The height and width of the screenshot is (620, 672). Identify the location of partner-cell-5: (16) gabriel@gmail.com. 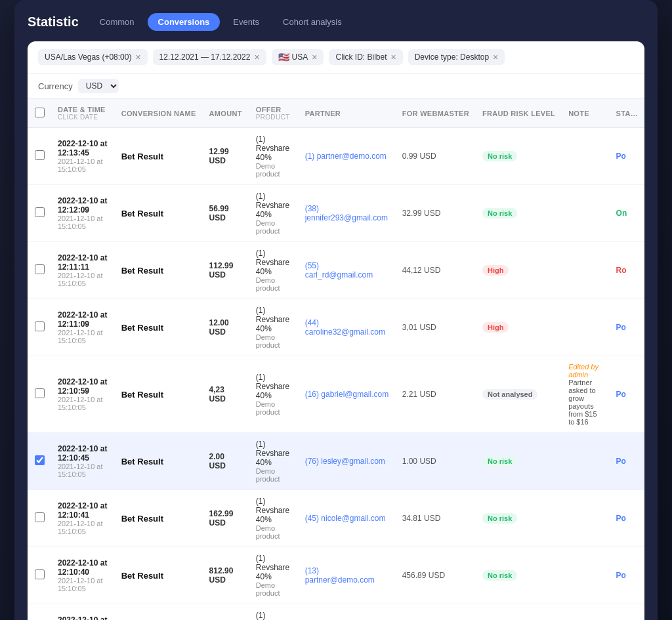
(347, 395).